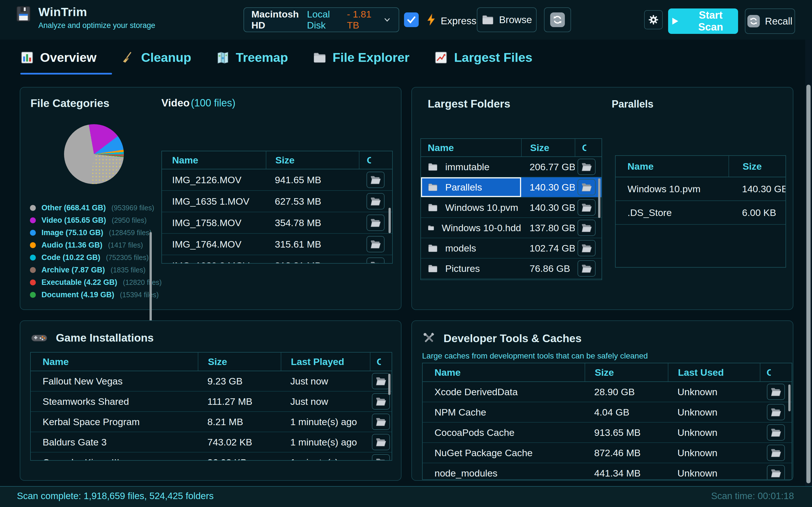 This screenshot has width=812, height=507. What do you see at coordinates (511, 248) in the screenshot?
I see `table-row: models 102.74 GB` at bounding box center [511, 248].